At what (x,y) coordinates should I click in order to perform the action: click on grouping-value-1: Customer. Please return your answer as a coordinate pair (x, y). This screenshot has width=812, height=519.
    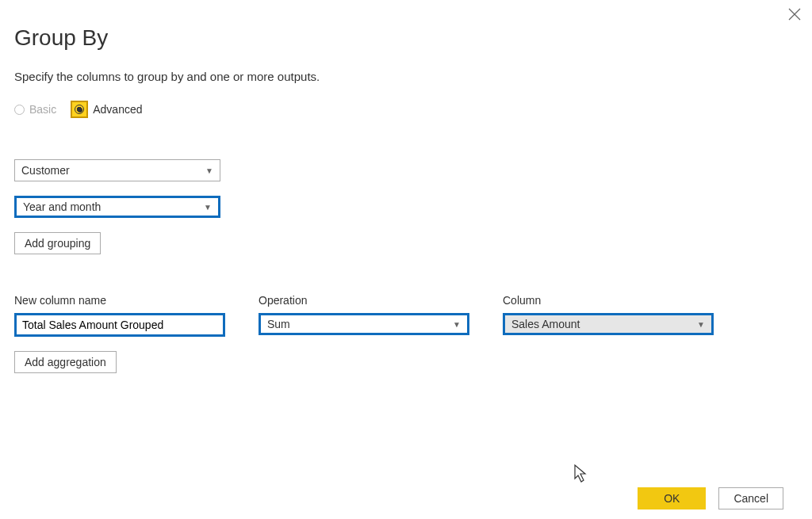
    Looking at the image, I should click on (46, 170).